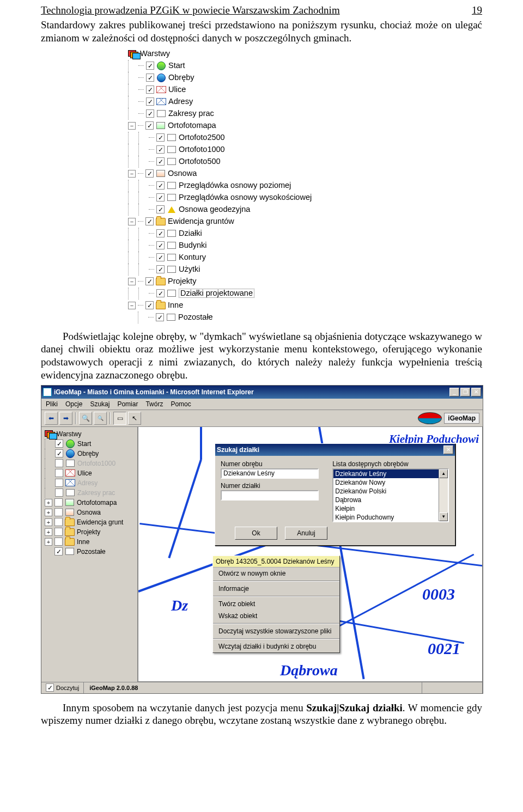 This screenshot has width=523, height=812. Describe the element at coordinates (443, 496) in the screenshot. I see `scrollbar: ▲▼` at that location.